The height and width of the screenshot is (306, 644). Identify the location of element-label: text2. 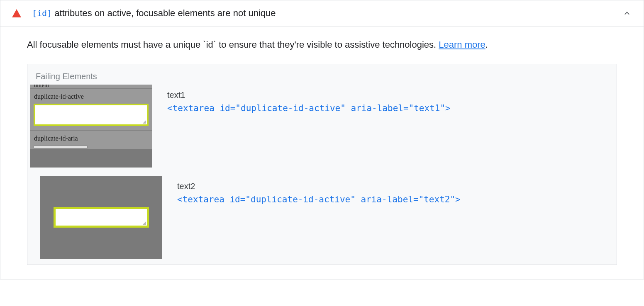
(396, 187).